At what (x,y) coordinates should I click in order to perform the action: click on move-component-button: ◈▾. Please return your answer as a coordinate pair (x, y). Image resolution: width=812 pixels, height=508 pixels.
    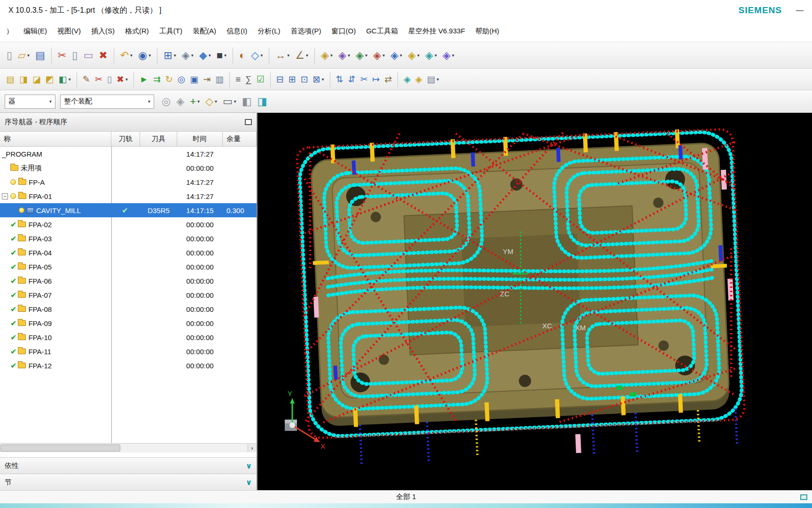
    Looking at the image, I should click on (344, 56).